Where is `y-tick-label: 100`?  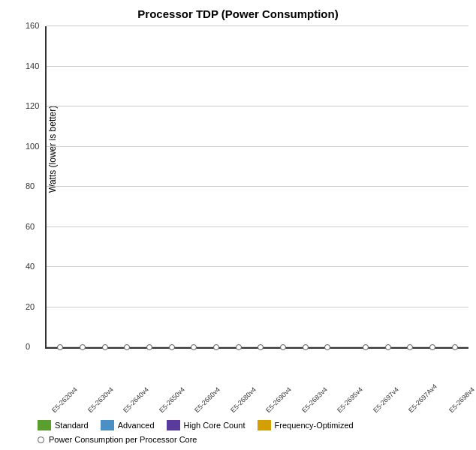 y-tick-label: 100 is located at coordinates (32, 146).